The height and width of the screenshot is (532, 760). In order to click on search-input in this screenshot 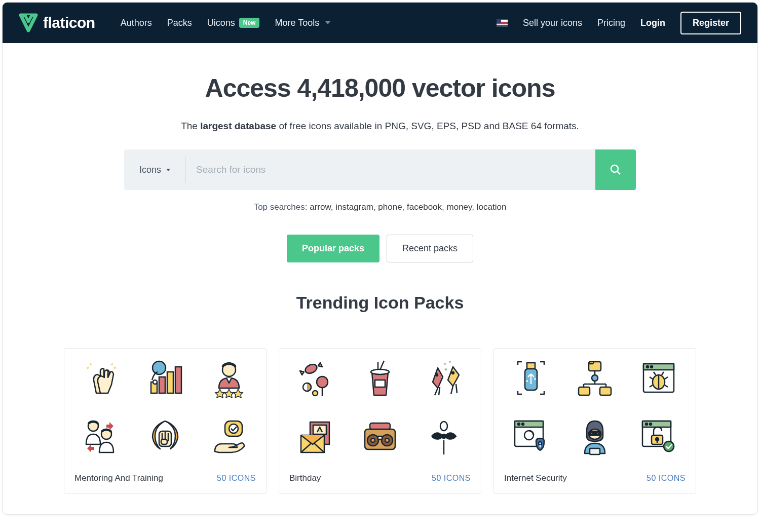, I will do `click(391, 170)`.